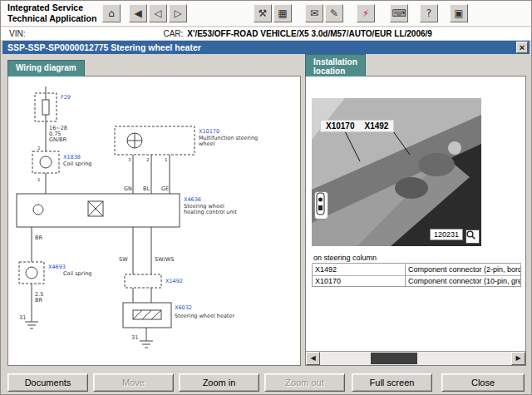  I want to click on switch-screen-icon: ▣, so click(459, 13).